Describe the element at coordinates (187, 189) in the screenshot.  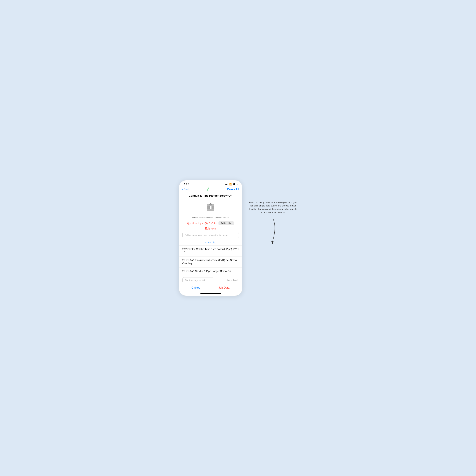
I see `back-label: Back` at that location.